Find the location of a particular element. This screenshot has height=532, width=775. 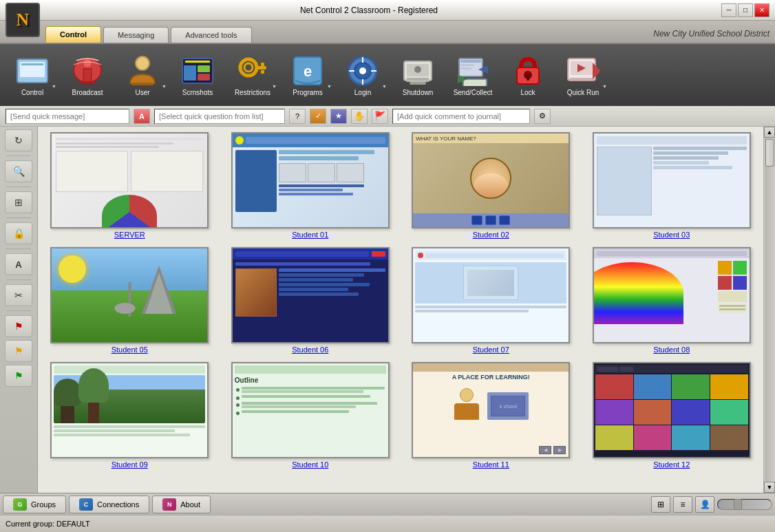

thumbnail-frame-student08 is located at coordinates (672, 295).